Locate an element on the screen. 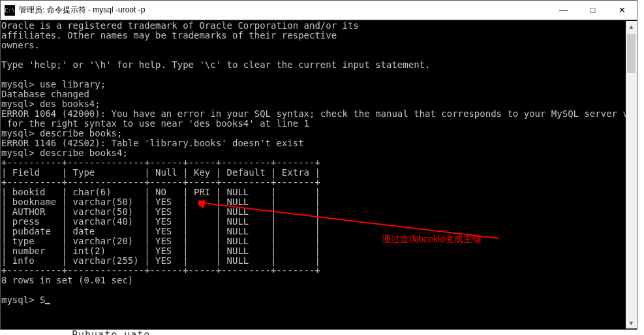 This screenshot has width=644, height=335. rows-count-line: 8 rows in set (0.01 sec) is located at coordinates (67, 280).